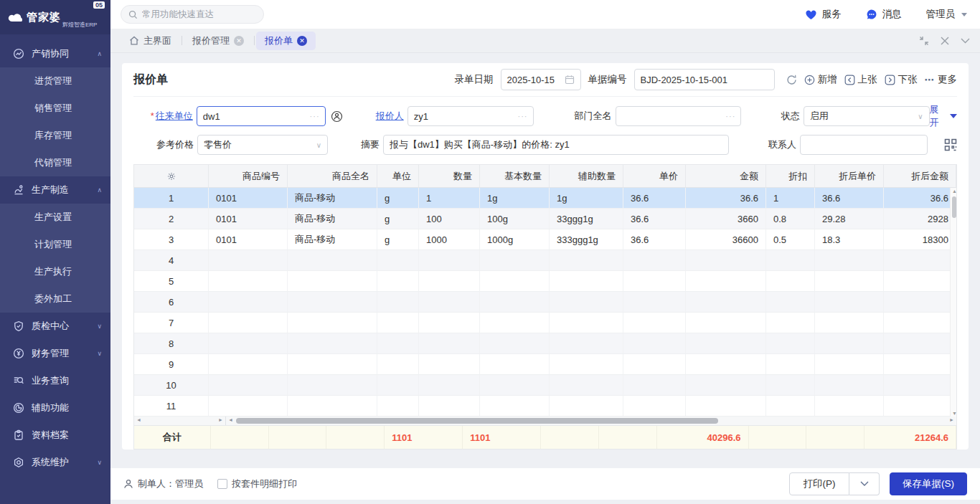  What do you see at coordinates (864, 145) in the screenshot?
I see `contact-input` at bounding box center [864, 145].